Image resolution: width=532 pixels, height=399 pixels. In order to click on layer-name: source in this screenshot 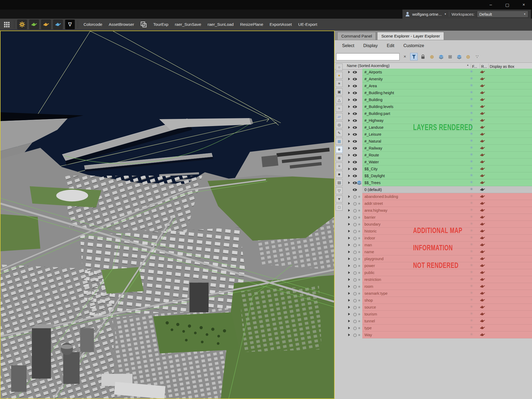, I will do `click(369, 307)`.